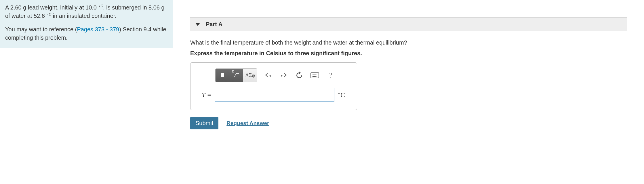 This screenshot has width=644, height=184. What do you see at coordinates (248, 123) in the screenshot?
I see `request-answer-link: Request Answer` at bounding box center [248, 123].